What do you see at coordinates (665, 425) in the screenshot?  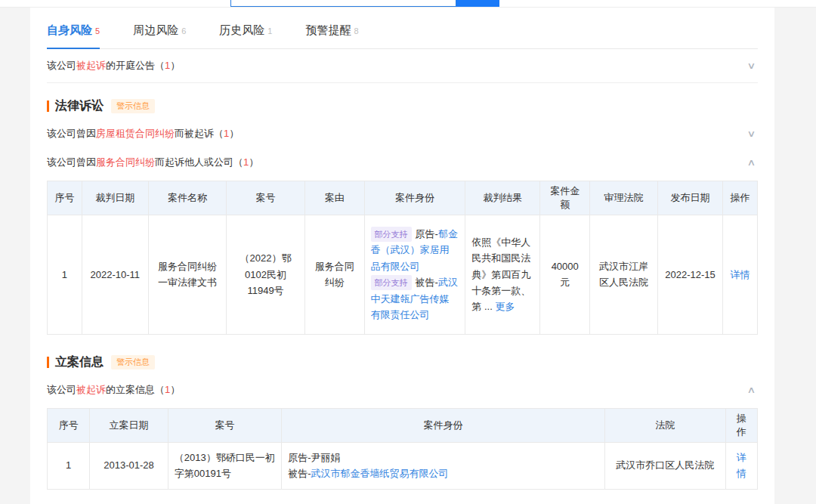 I see `col-header: 法院` at bounding box center [665, 425].